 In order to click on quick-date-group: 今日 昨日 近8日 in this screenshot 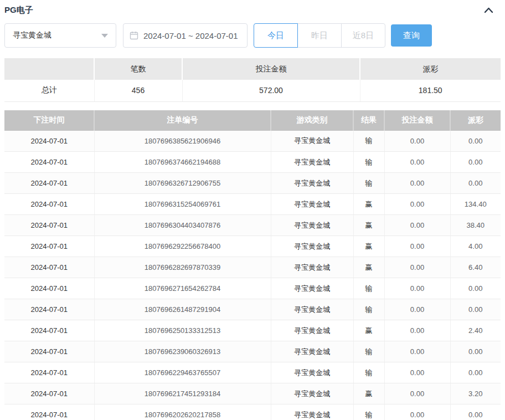, I will do `click(320, 35)`.